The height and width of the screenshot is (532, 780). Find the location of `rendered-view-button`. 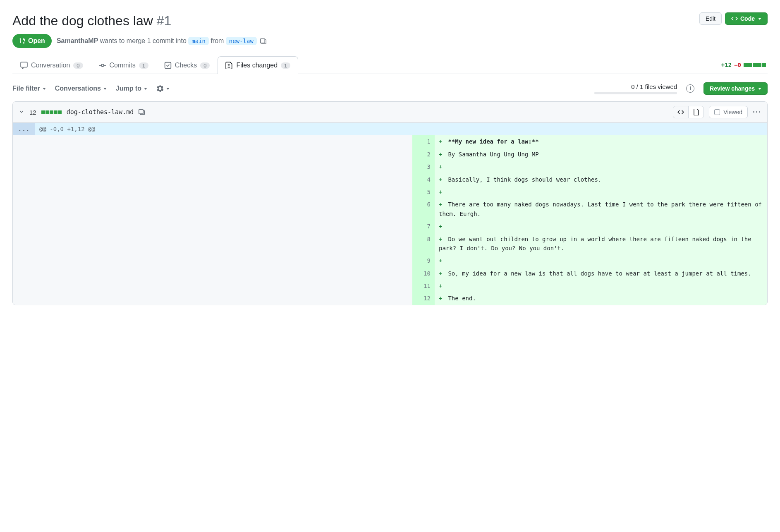

rendered-view-button is located at coordinates (696, 112).